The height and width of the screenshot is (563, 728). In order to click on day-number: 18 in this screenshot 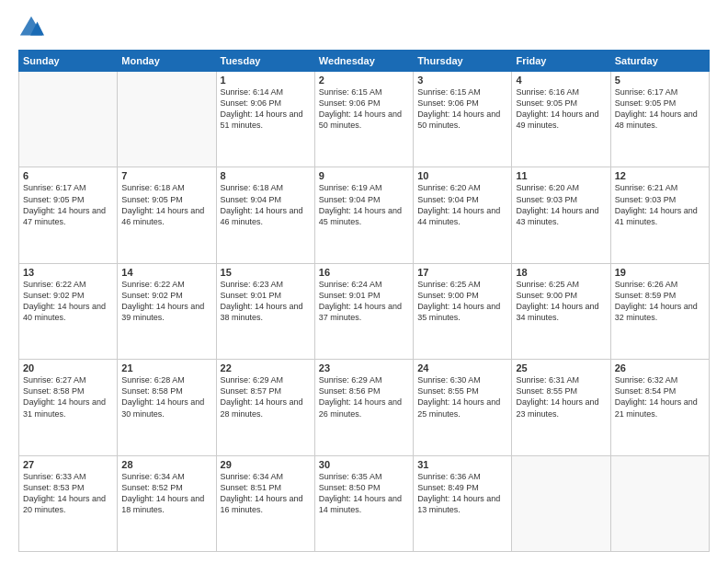, I will do `click(561, 272)`.